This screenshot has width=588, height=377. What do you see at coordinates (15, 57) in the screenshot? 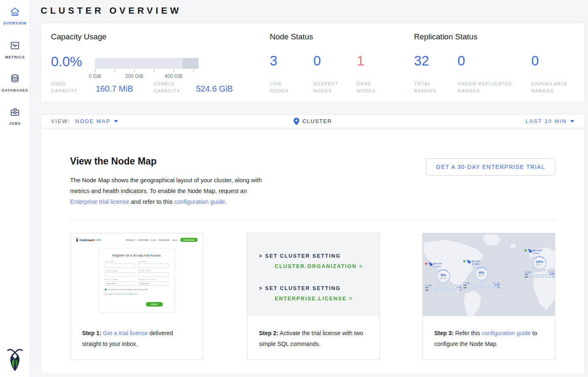
I see `sidebar-item-label: METRICS` at bounding box center [15, 57].